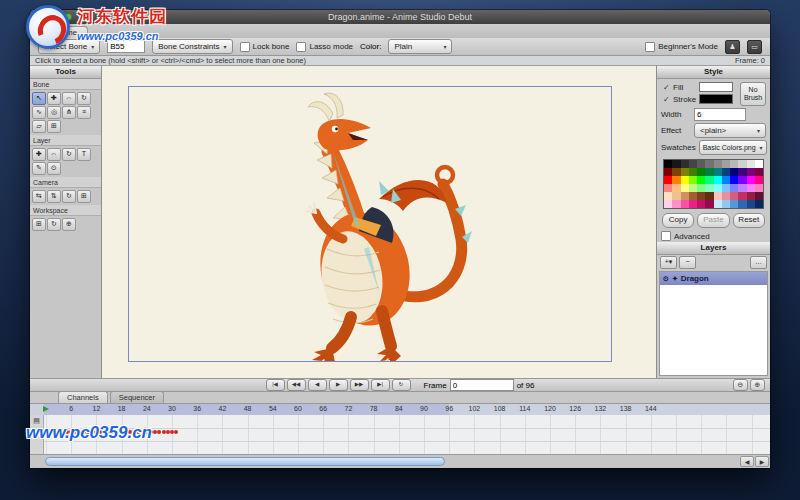 This screenshot has height=500, width=800. Describe the element at coordinates (402, 385) in the screenshot. I see `loop-button: ↻` at that location.